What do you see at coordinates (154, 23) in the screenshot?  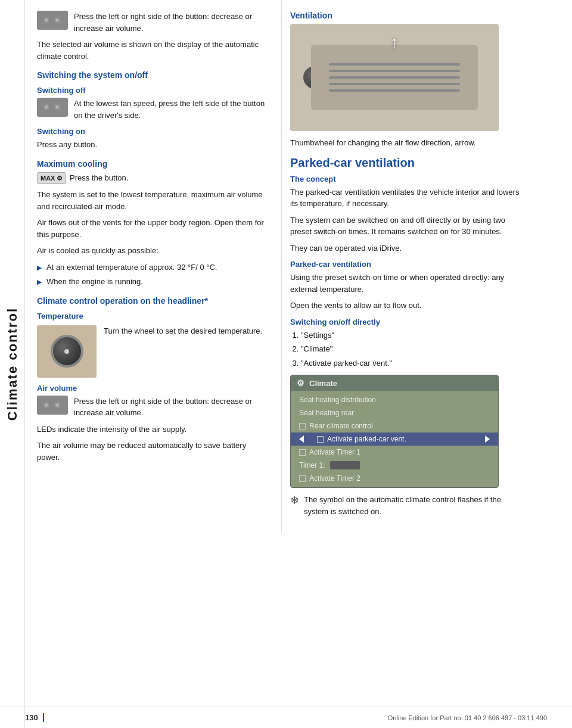 I see `air-volume-intro-row: ✳ ✳ Press the left or right side of the …` at bounding box center [154, 23].